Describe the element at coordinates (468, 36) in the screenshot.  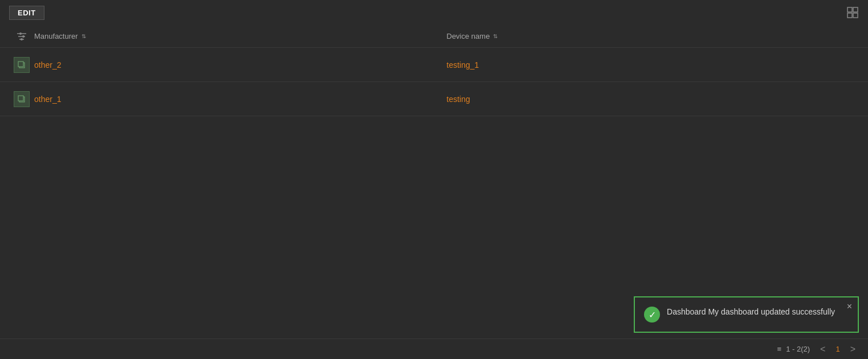
I see `device-label: Device name` at that location.